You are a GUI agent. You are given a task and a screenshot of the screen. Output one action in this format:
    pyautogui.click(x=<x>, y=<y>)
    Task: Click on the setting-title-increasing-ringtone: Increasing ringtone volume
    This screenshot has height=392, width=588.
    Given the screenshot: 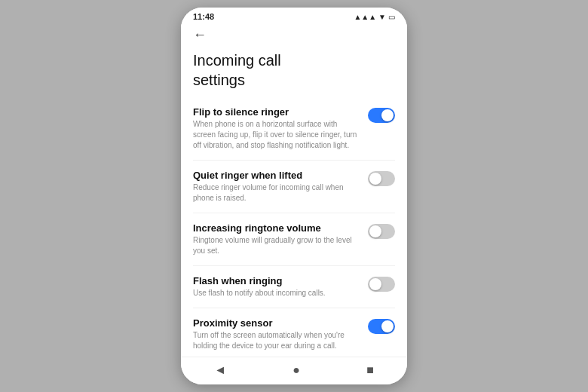 What is the action you would take?
    pyautogui.click(x=277, y=228)
    